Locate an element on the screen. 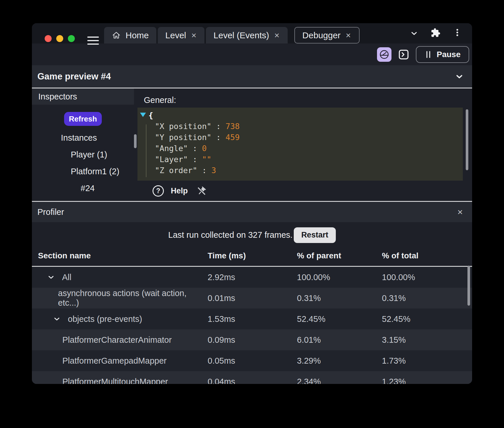 The width and height of the screenshot is (504, 428). column-header-total: % of total is located at coordinates (427, 256).